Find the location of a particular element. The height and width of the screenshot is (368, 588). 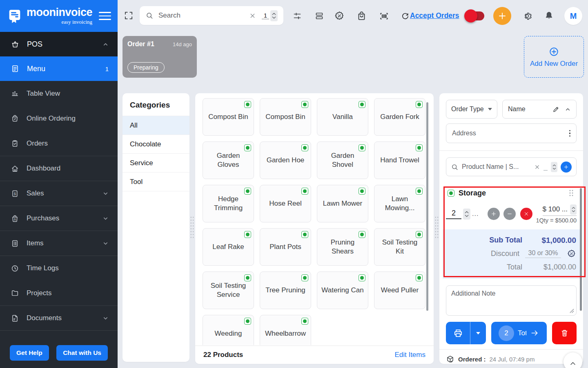

product-card: Weeding is located at coordinates (228, 330).